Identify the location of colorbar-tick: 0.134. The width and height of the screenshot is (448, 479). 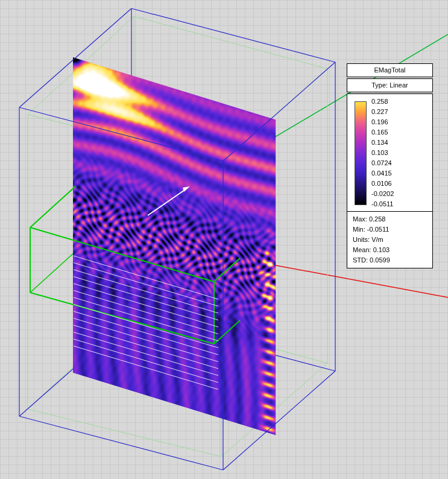
(400, 142).